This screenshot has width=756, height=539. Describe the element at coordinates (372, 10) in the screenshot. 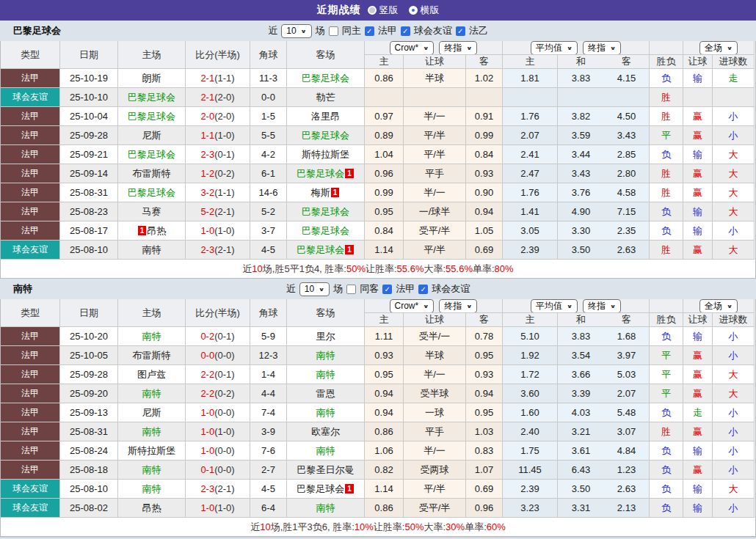

I see `radio-icon` at that location.